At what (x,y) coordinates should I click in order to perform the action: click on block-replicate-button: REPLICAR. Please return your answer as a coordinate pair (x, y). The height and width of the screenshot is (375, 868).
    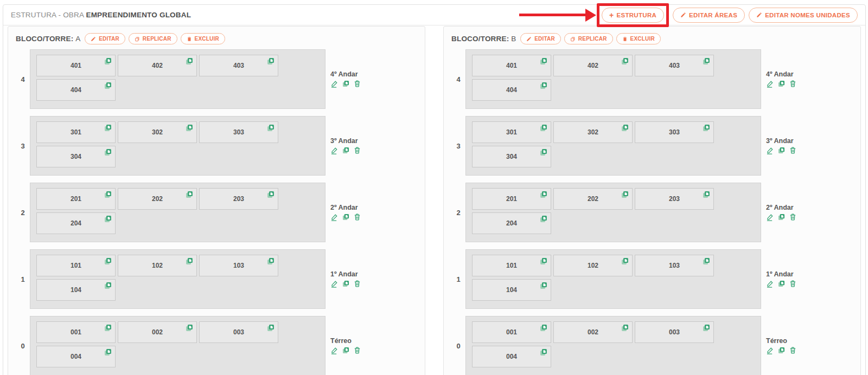
    Looking at the image, I should click on (589, 39).